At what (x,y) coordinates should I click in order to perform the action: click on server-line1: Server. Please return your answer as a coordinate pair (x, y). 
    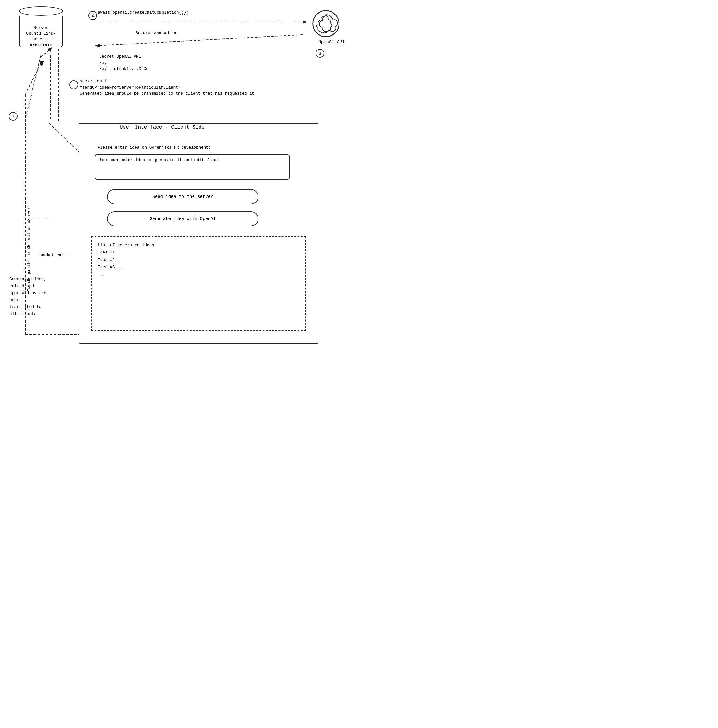
    Looking at the image, I should click on (41, 28).